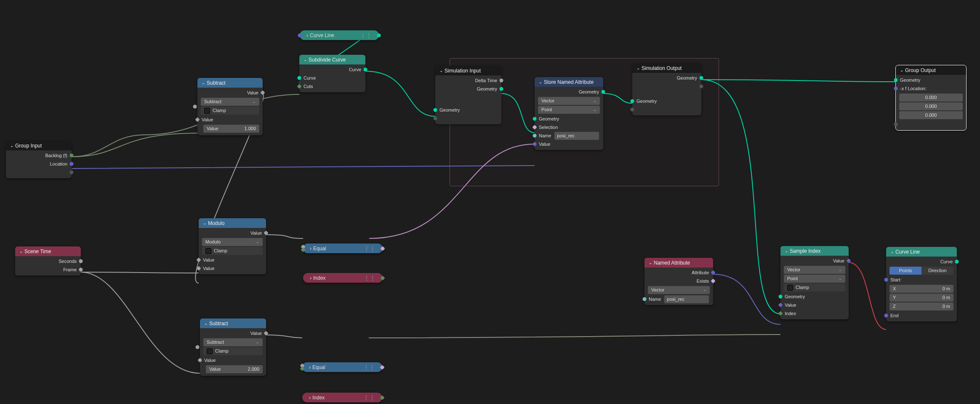 The height and width of the screenshot is (404, 980). Describe the element at coordinates (931, 98) in the screenshot. I see `field-vec-x: 0.000` at that location.